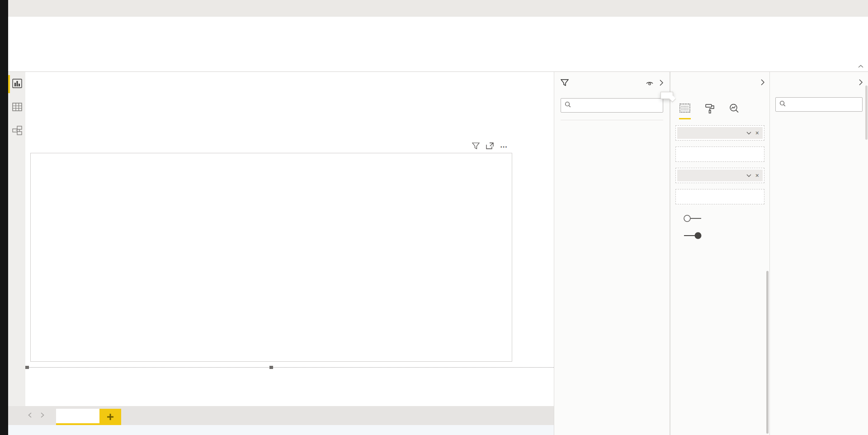  I want to click on new-page-button, so click(110, 417).